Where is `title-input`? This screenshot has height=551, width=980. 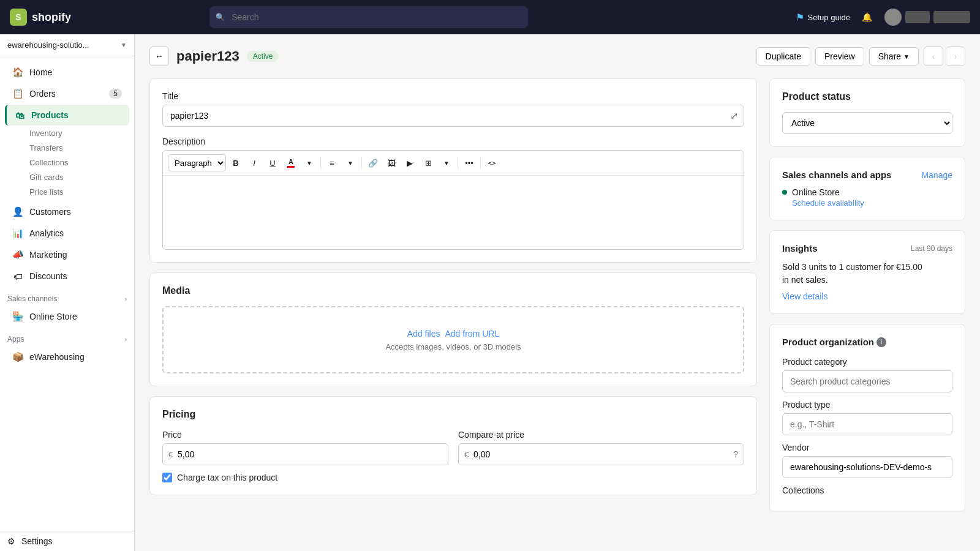
title-input is located at coordinates (453, 116).